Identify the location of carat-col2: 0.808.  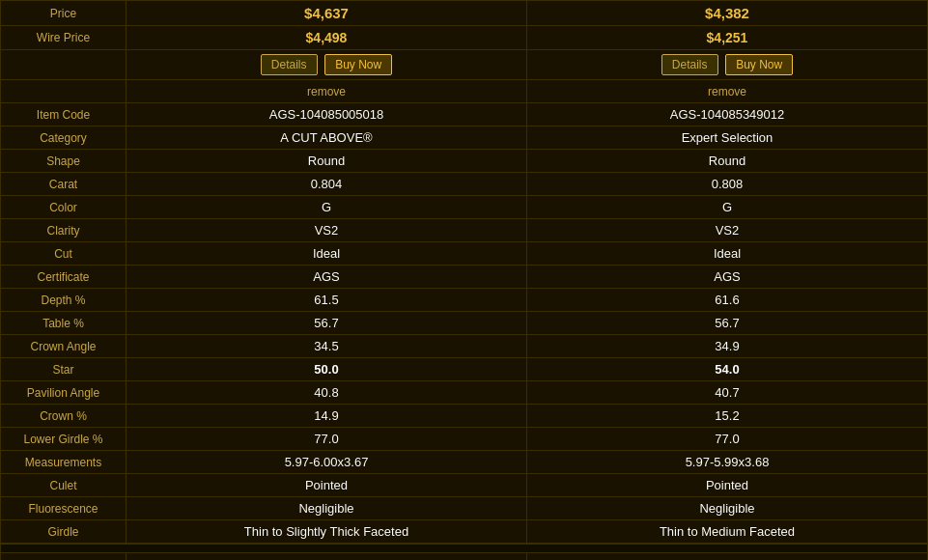
(728, 184).